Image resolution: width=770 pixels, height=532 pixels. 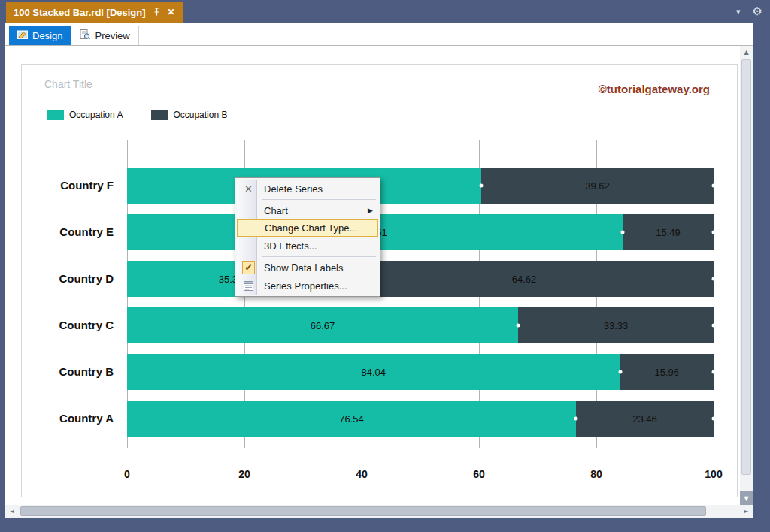 What do you see at coordinates (479, 474) in the screenshot?
I see `x-axis-tick-label: 60` at bounding box center [479, 474].